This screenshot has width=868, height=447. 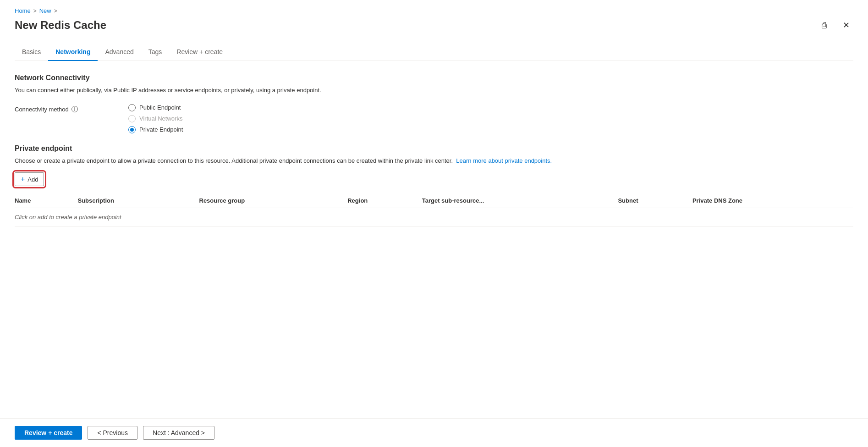 I want to click on radio-virtual-networks: Virtual Networks, so click(x=156, y=119).